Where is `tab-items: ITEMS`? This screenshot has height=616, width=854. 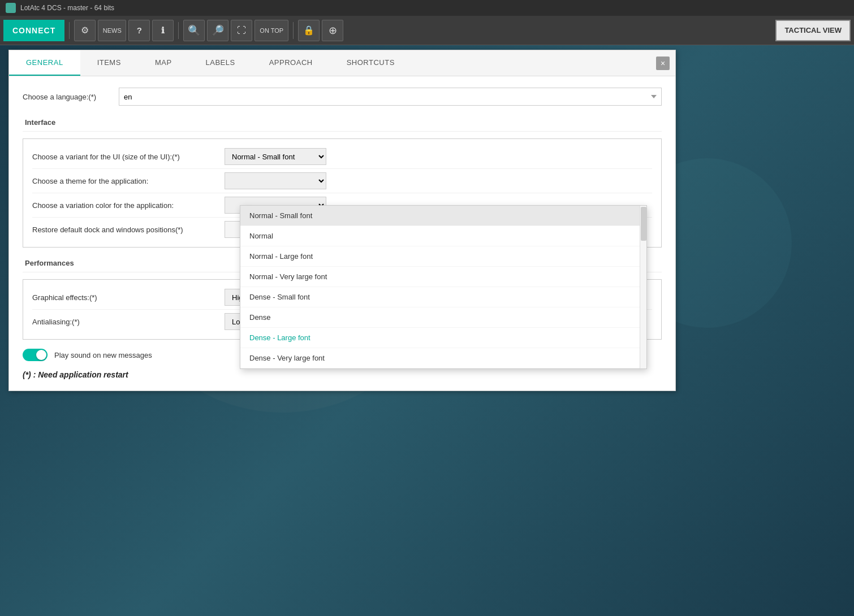
tab-items: ITEMS is located at coordinates (109, 63).